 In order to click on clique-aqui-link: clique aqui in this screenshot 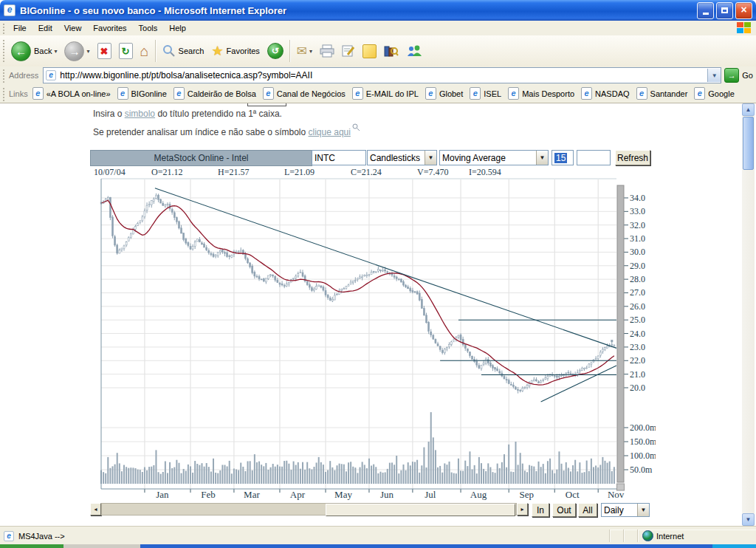, I will do `click(329, 132)`.